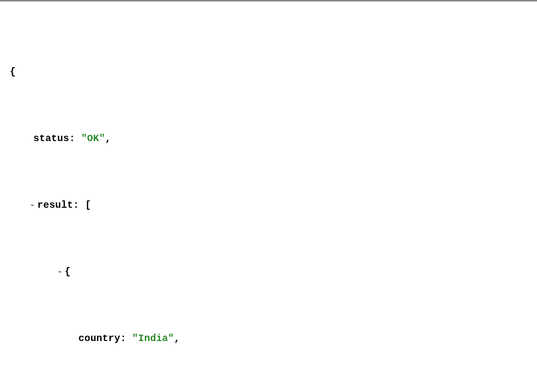  What do you see at coordinates (268, 339) in the screenshot?
I see `country-line: country: "India",` at bounding box center [268, 339].